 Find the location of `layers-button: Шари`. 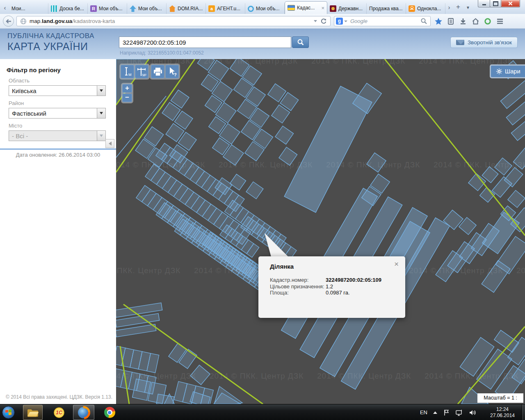

layers-button: Шари is located at coordinates (507, 71).